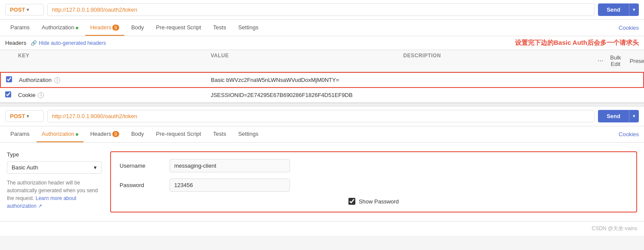  What do you see at coordinates (322, 80) in the screenshot?
I see `table-row: Authorization i Basic bWVzc2FnaW5nLWNsaW…` at bounding box center [322, 80].